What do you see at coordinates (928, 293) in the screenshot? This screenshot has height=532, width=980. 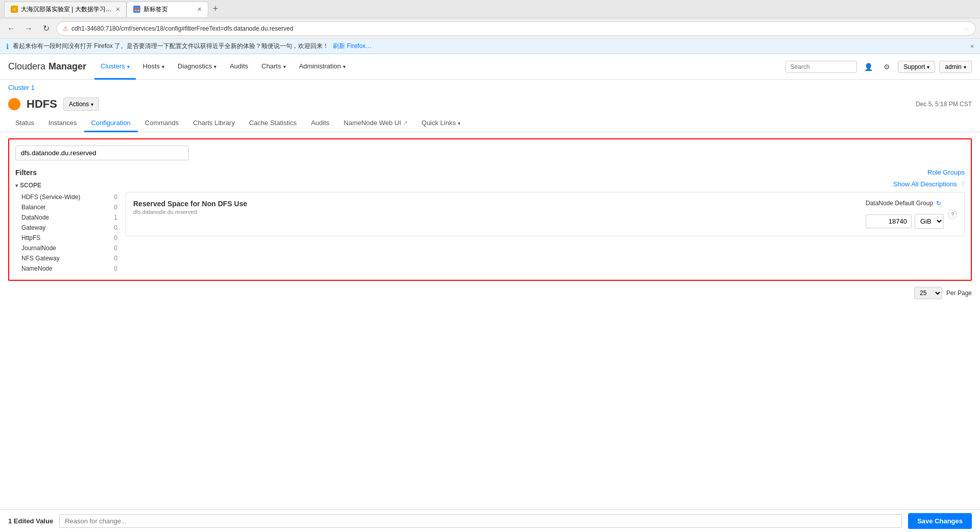 I see `per-page-select: 25 50 100` at bounding box center [928, 293].